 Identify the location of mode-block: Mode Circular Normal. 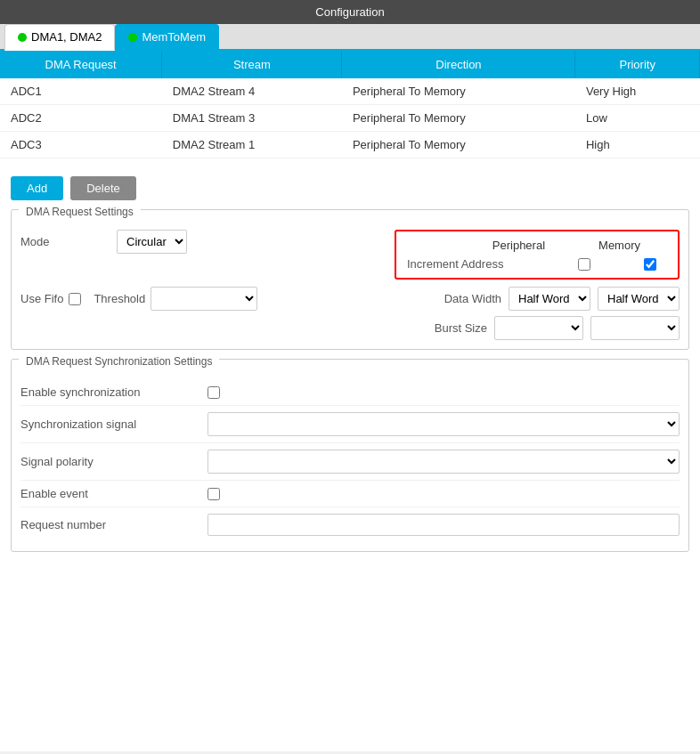
(103, 242).